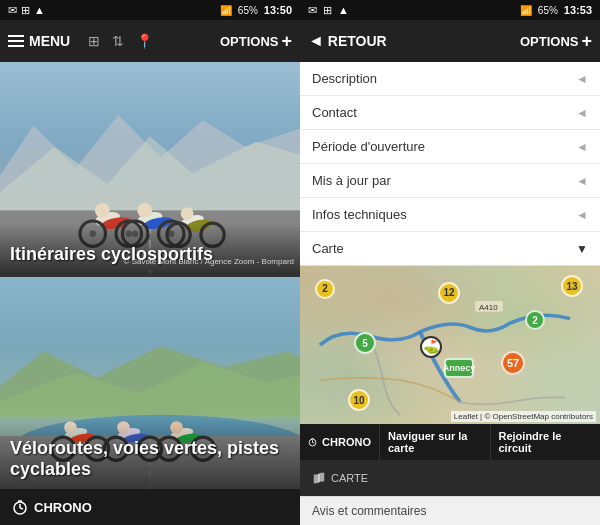 The width and height of the screenshot is (600, 525). I want to click on menu-item-contact: Contact ◄, so click(450, 113).